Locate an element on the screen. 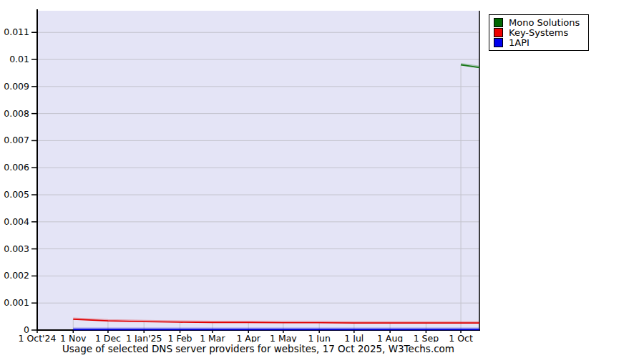  y-tick-label: 0.008 is located at coordinates (16, 113).